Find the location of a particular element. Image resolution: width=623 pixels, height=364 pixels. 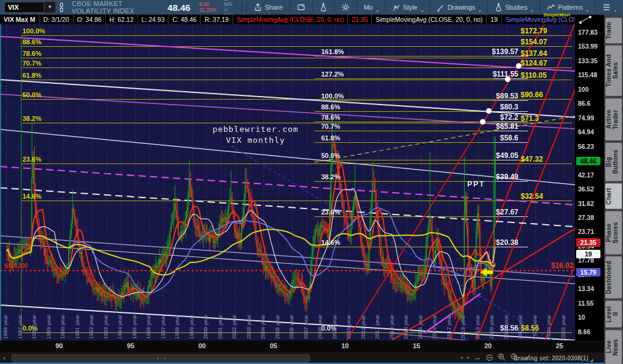

pan-right-icon: ▸ is located at coordinates (468, 357).